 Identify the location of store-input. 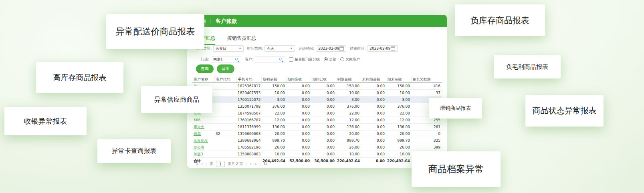
(226, 59).